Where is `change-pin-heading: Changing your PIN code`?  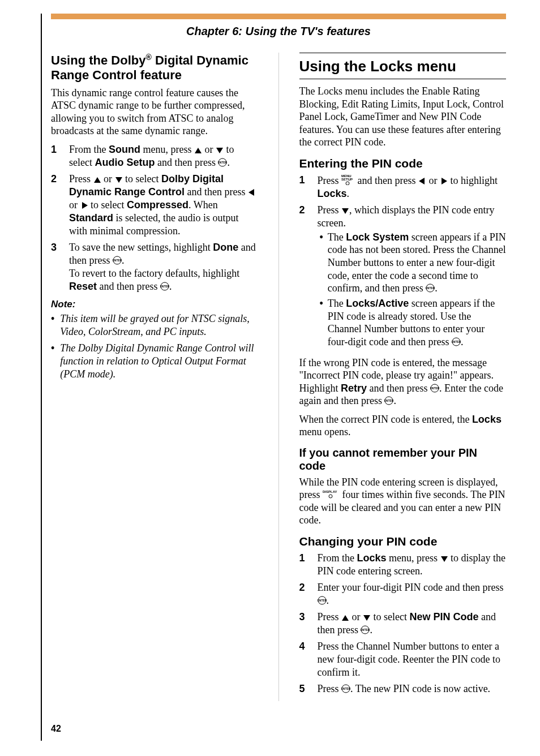 change-pin-heading: Changing your PIN code is located at coordinates (403, 542).